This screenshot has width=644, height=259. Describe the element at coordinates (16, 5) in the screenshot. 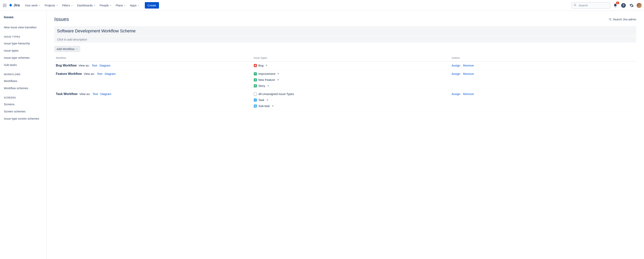

I see `jira-logo-text: Jira` at that location.